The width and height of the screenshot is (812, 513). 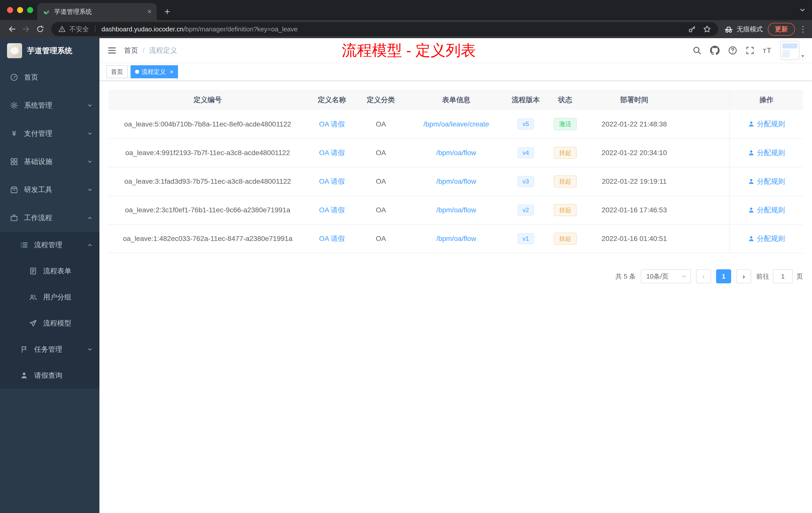 I want to click on omnibox-divider, so click(x=95, y=29).